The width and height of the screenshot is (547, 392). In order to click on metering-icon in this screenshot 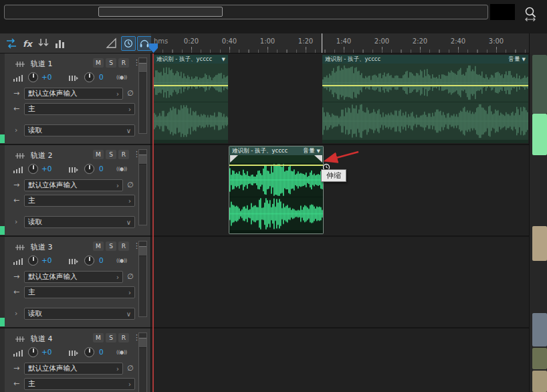, I will do `click(60, 43)`.